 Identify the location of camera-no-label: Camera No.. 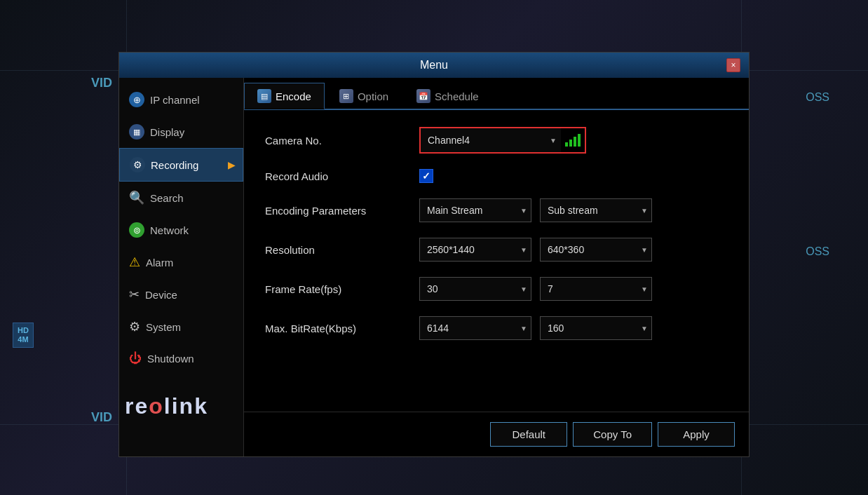
(335, 140).